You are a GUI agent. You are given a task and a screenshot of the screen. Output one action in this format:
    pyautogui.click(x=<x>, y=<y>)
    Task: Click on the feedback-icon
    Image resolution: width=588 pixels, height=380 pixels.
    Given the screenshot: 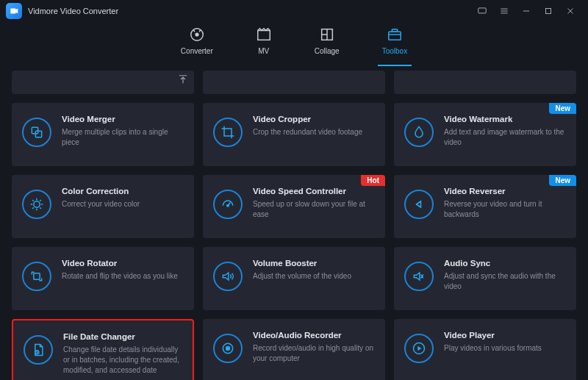 What is the action you would take?
    pyautogui.click(x=482, y=11)
    